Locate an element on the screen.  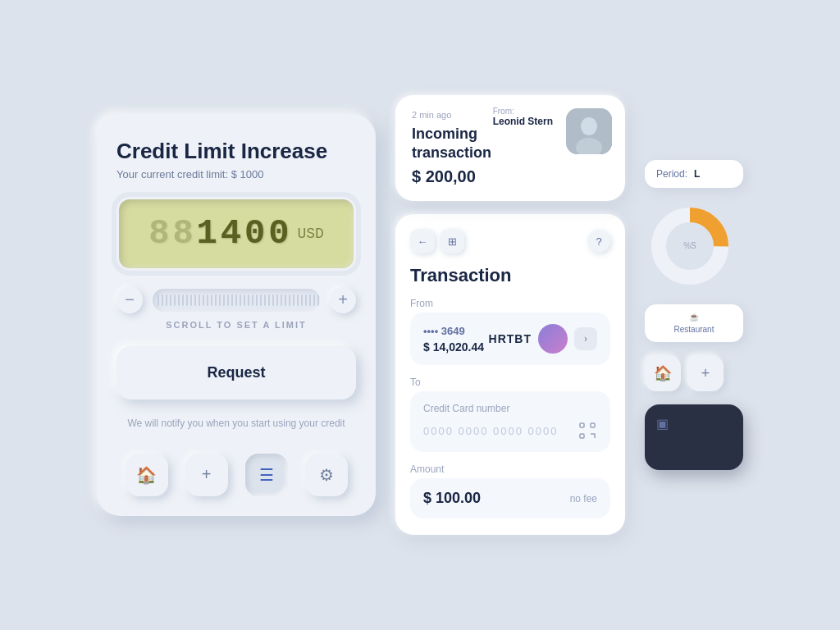
from-label-top: From: is located at coordinates (523, 112).